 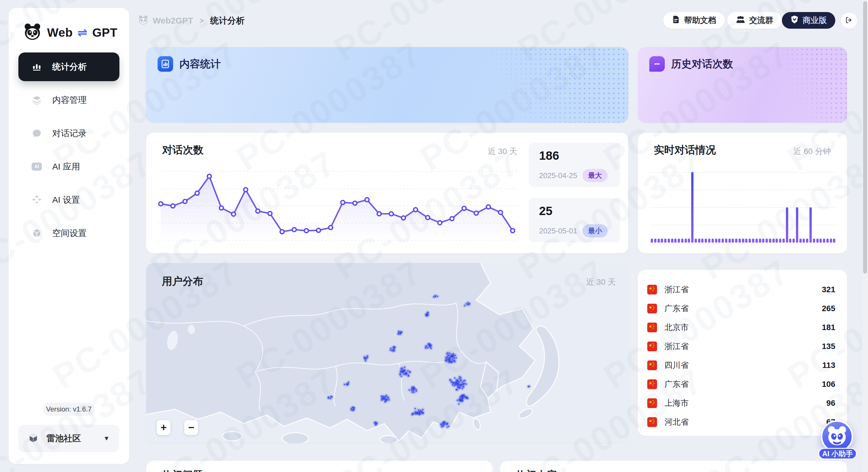 I want to click on region-list-item: ★ ★ ★ ★ 浙江省 135, so click(x=741, y=346).